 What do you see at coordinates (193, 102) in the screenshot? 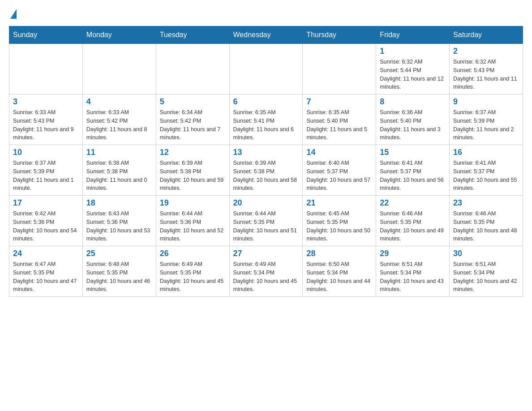
I see `day-number: 5` at bounding box center [193, 102].